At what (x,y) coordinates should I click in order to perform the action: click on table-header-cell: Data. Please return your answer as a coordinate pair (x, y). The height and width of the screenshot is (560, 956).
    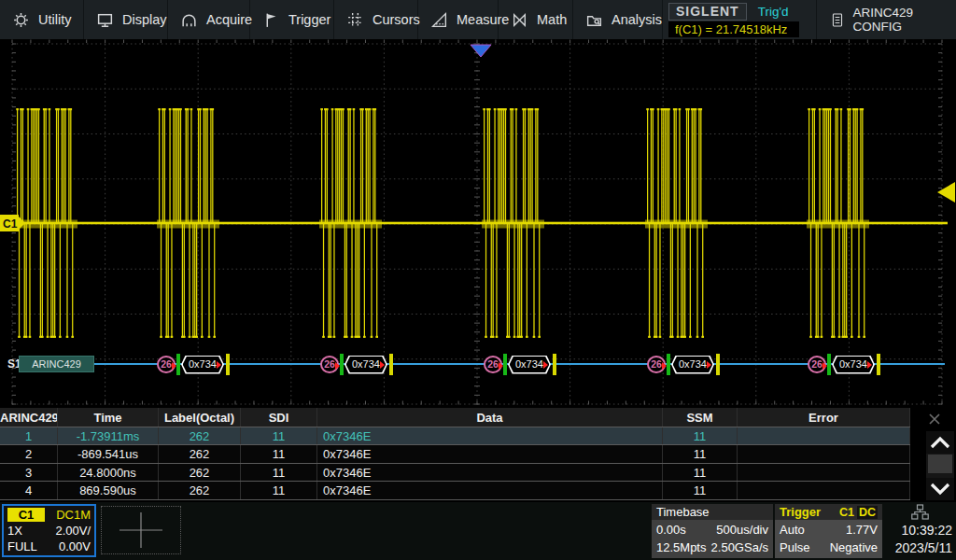
    Looking at the image, I should click on (490, 417).